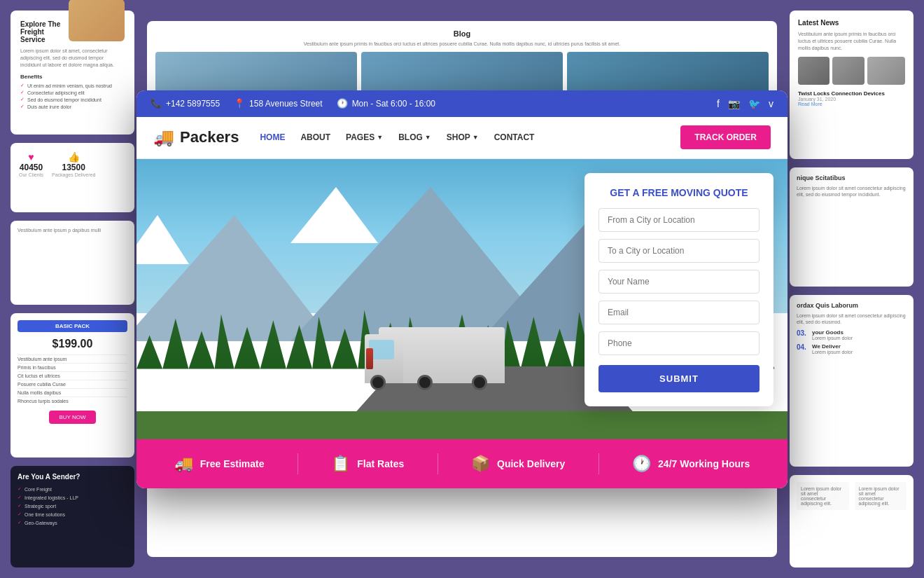 Image resolution: width=924 pixels, height=578 pixels. What do you see at coordinates (368, 464) in the screenshot?
I see `feature-flat-rates: 📋 Flat Rates` at bounding box center [368, 464].